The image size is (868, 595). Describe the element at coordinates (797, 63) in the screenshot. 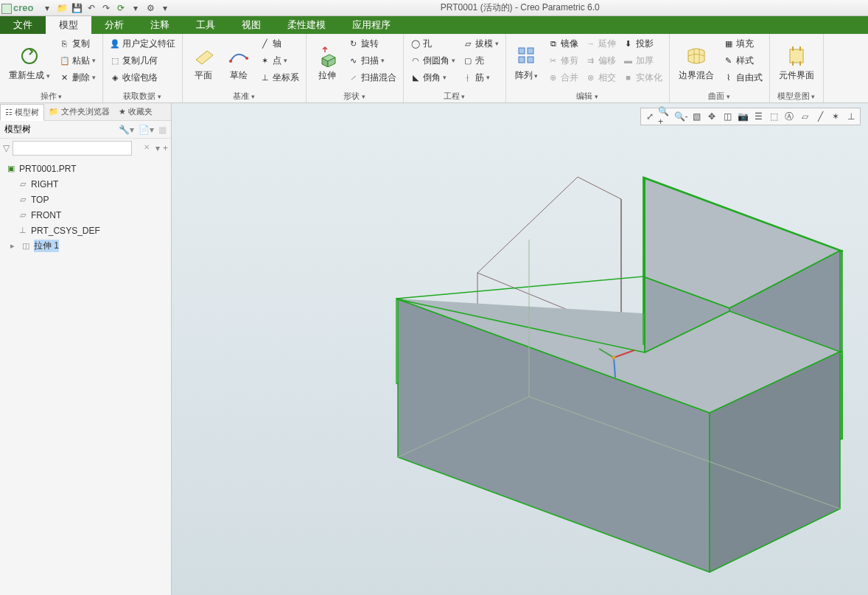

I see `component-interface-button: 元件界面` at that location.